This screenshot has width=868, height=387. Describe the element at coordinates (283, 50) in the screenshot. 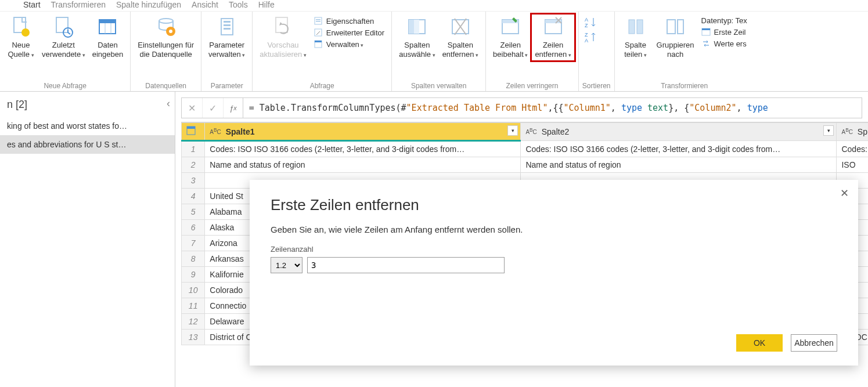

I see `refresh-label: Vorschauaktualisieren` at that location.